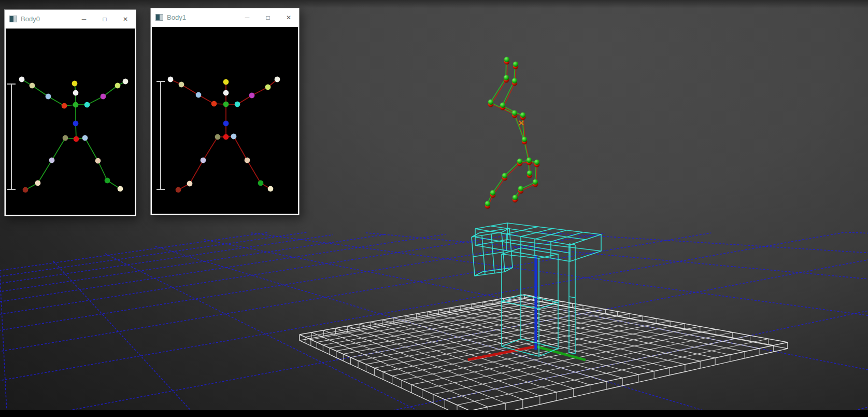  Describe the element at coordinates (537, 162) in the screenshot. I see `joint3d-green-hip-right` at that location.